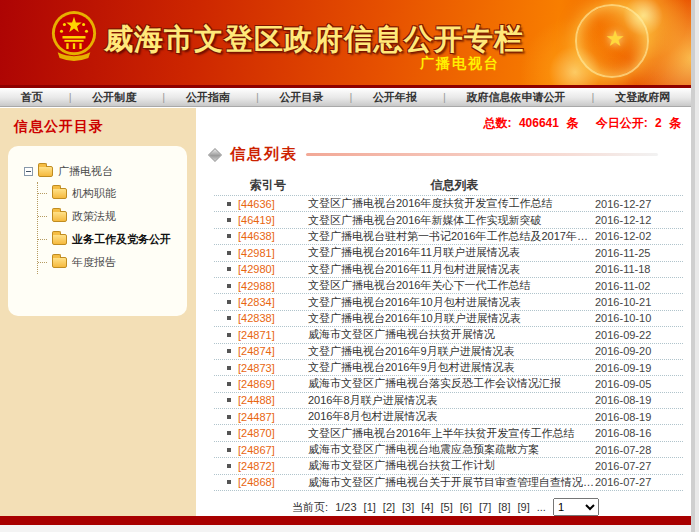 The image size is (699, 532). I want to click on tree-item: 政策法规, so click(110, 216).